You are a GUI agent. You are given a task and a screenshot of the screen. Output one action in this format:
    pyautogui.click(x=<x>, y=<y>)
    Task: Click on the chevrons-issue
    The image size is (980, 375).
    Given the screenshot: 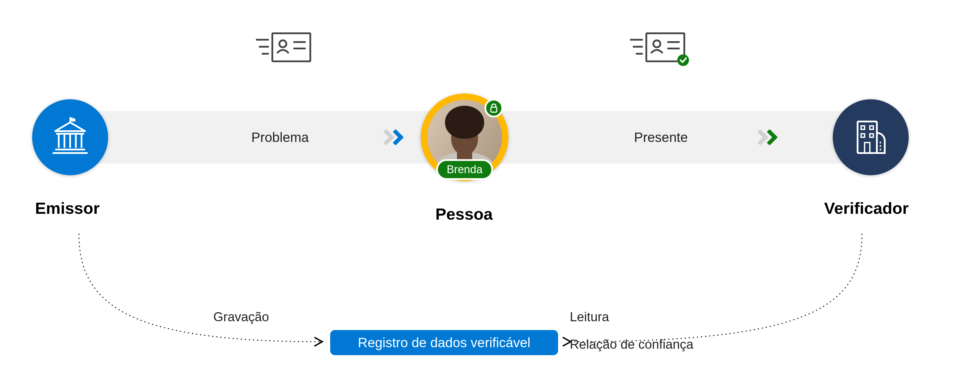 What is the action you would take?
    pyautogui.click(x=392, y=137)
    